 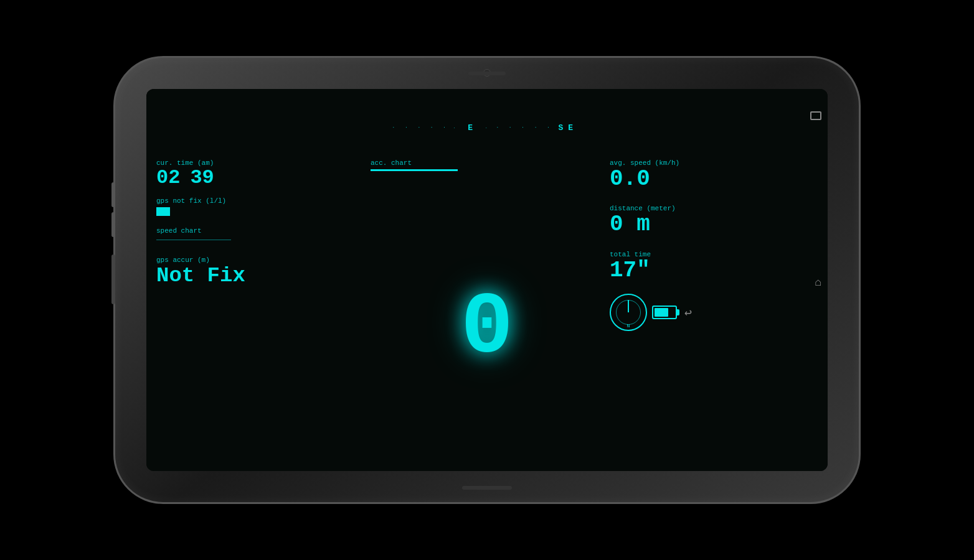 I want to click on compass-se-label: SE, so click(x=569, y=128).